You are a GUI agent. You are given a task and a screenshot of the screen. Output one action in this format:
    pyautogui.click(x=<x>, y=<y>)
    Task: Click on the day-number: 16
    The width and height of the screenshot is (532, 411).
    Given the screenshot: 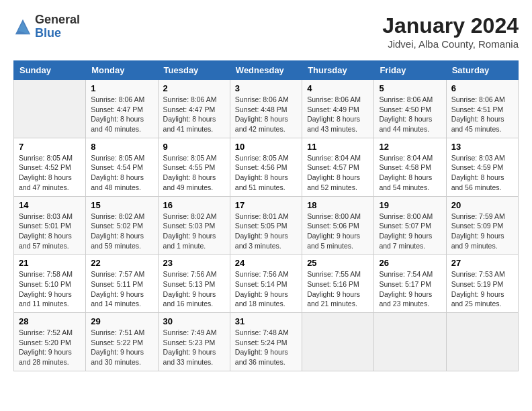 What is the action you would take?
    pyautogui.click(x=194, y=205)
    